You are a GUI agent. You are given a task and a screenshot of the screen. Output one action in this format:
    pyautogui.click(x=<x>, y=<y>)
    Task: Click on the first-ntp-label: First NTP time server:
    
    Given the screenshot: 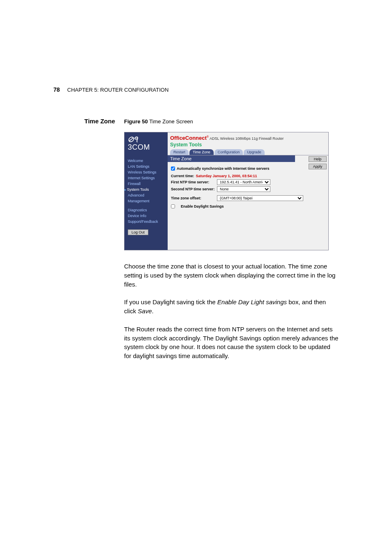 What is the action you would take?
    pyautogui.click(x=193, y=182)
    